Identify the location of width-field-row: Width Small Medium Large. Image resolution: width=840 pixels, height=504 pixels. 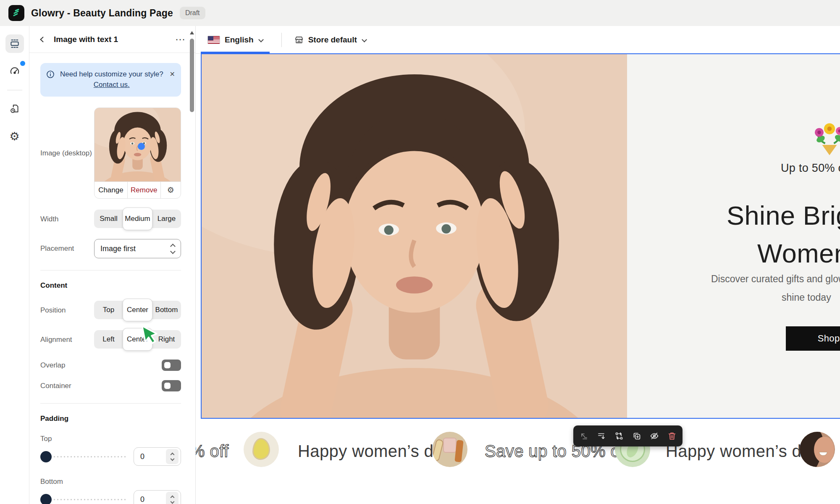
(111, 219).